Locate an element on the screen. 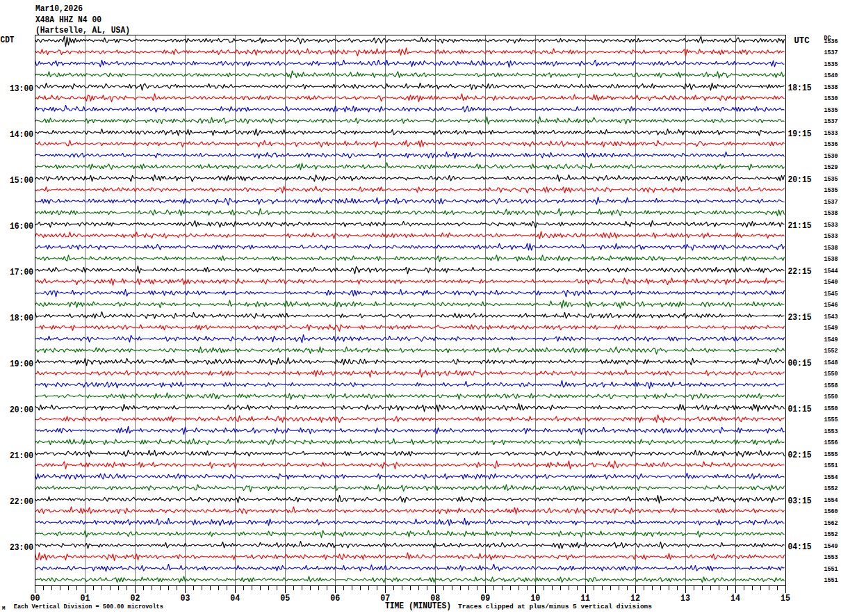  svg-text: 23:00 is located at coordinates (22, 548).